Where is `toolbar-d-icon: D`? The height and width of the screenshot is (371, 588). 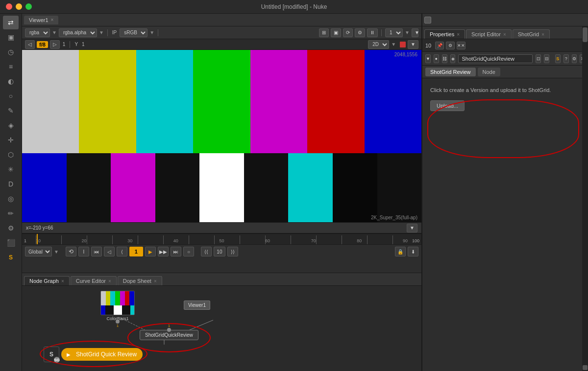
toolbar-d-icon: D is located at coordinates (11, 184).